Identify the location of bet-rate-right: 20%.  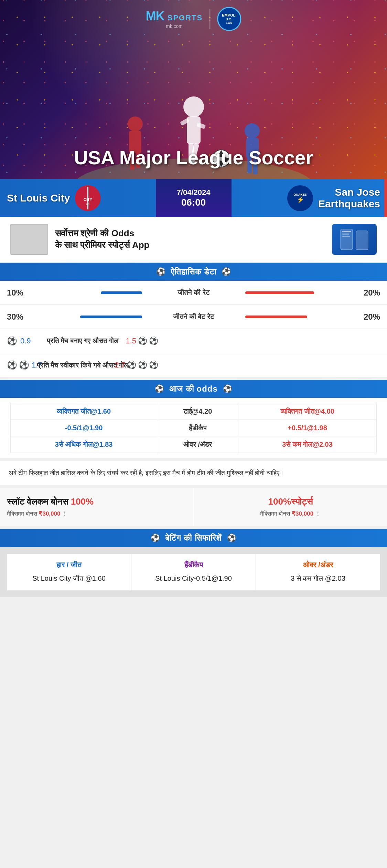
(366, 317).